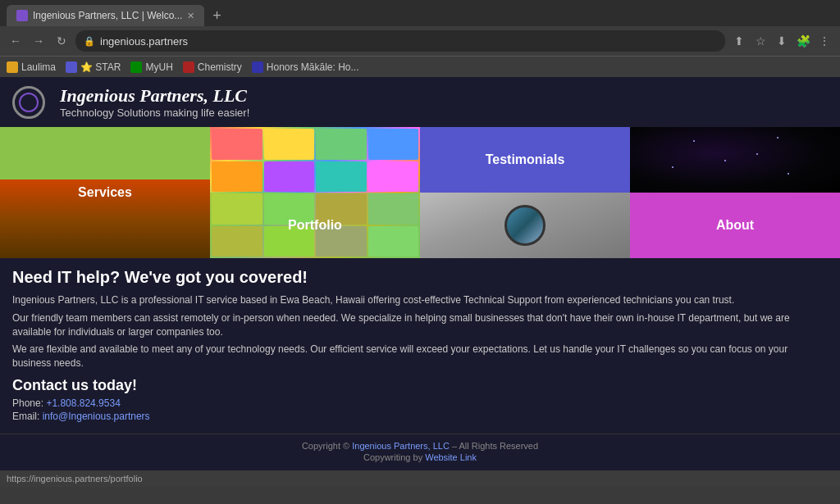 The height and width of the screenshot is (504, 840). I want to click on bookmark-honors: Honors Mākāle, so click(305, 67).